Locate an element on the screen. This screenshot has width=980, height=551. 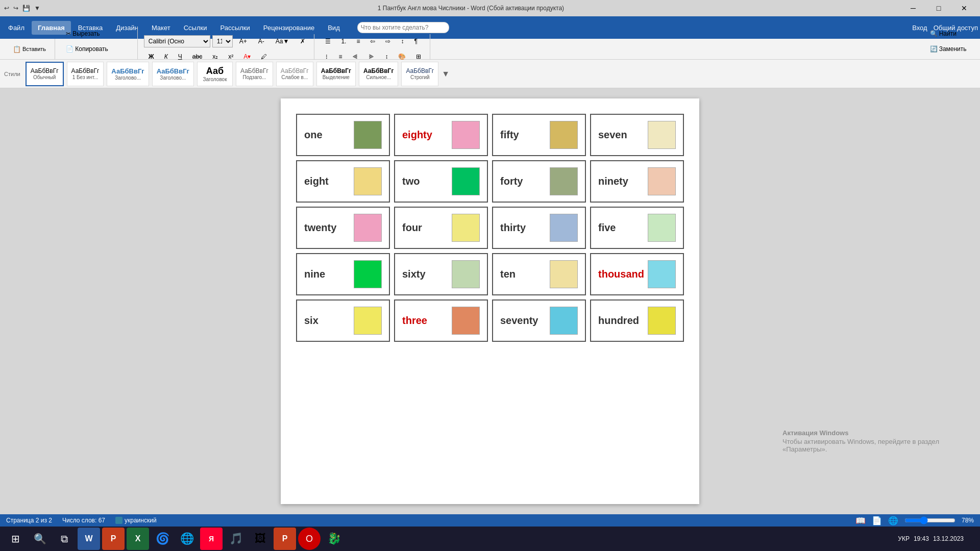
taskbar-music: 🎵 is located at coordinates (236, 539).